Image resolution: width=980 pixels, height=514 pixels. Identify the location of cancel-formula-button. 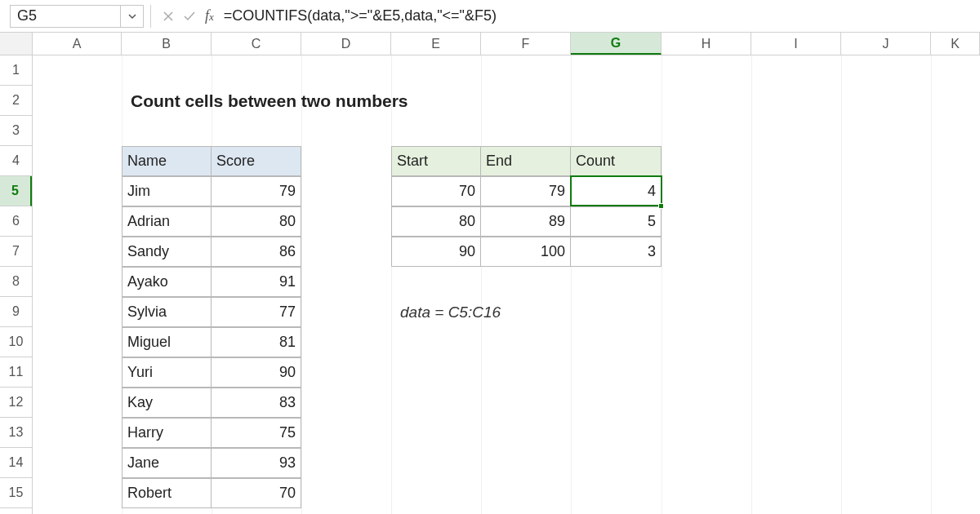
(168, 16).